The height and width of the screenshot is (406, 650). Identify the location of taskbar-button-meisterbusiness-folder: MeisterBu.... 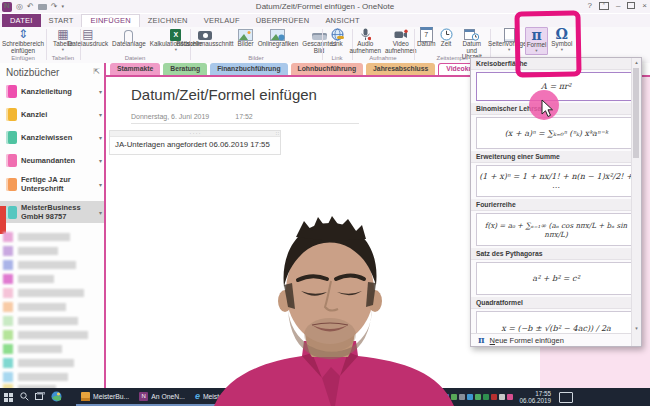
(105, 397).